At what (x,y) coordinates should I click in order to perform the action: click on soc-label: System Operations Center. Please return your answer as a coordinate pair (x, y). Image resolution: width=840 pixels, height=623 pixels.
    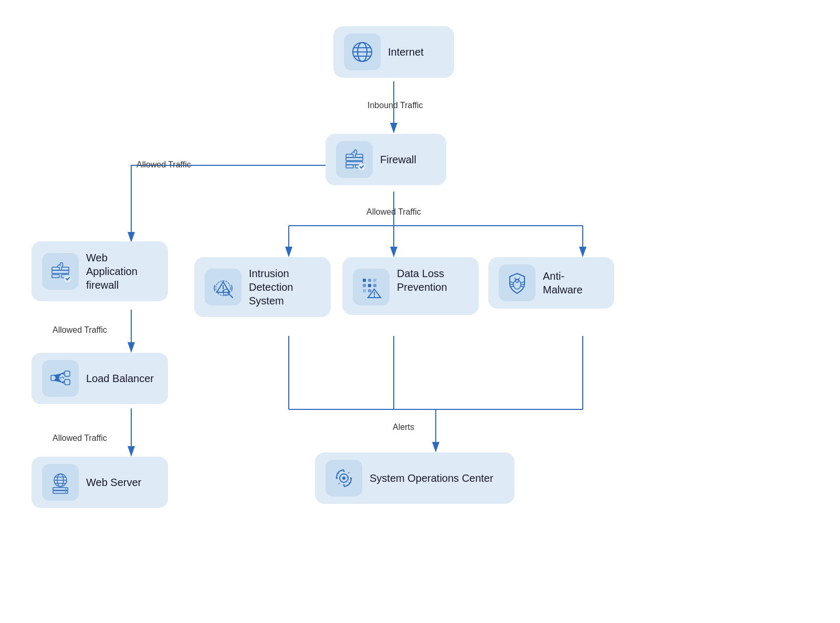
    Looking at the image, I should click on (432, 478).